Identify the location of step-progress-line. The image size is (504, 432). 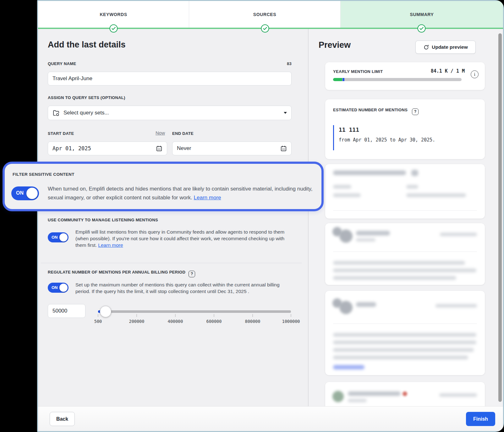
(271, 28).